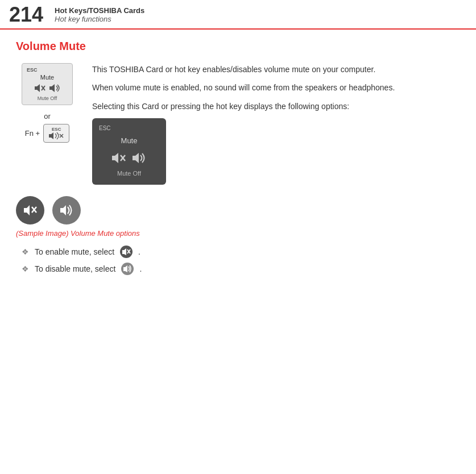 This screenshot has height=474, width=476. What do you see at coordinates (130, 141) in the screenshot?
I see `card-large-mute: Mute` at bounding box center [130, 141].